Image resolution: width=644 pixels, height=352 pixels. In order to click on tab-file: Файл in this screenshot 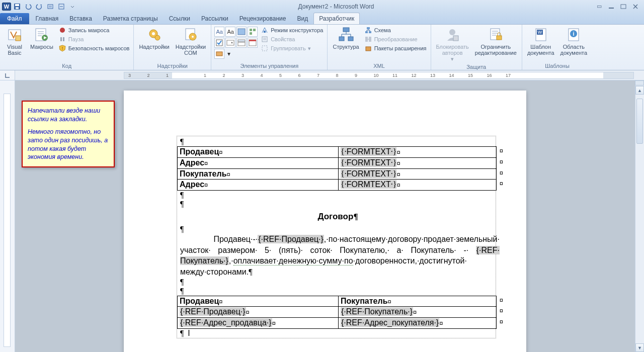, I will do `click(15, 19)`.